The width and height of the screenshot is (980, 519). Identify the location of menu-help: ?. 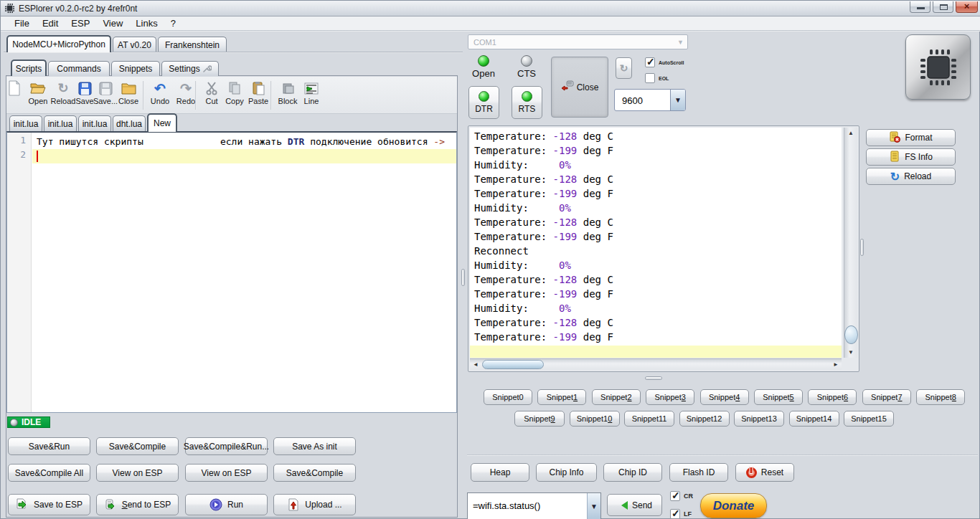
(174, 23).